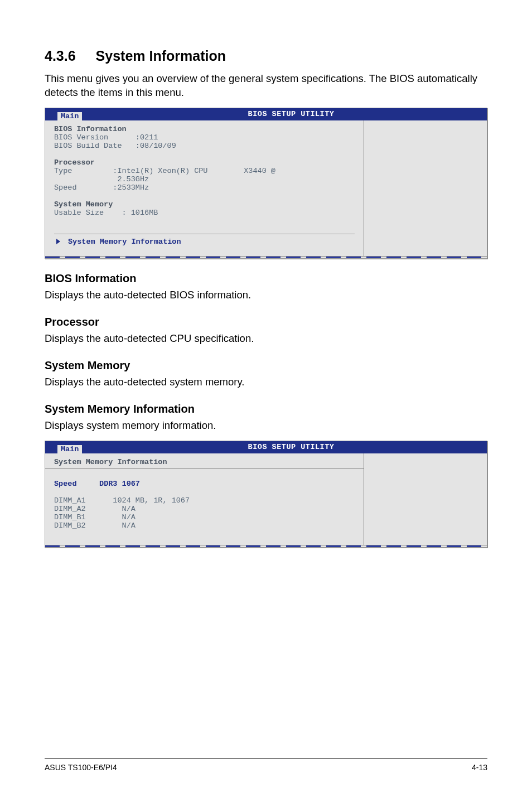 Image resolution: width=532 pixels, height=802 pixels. Describe the element at coordinates (165, 175) in the screenshot. I see `type-value: :Intel(R) Xeon(R) CPU X3440 @ 2.53GHz` at that location.